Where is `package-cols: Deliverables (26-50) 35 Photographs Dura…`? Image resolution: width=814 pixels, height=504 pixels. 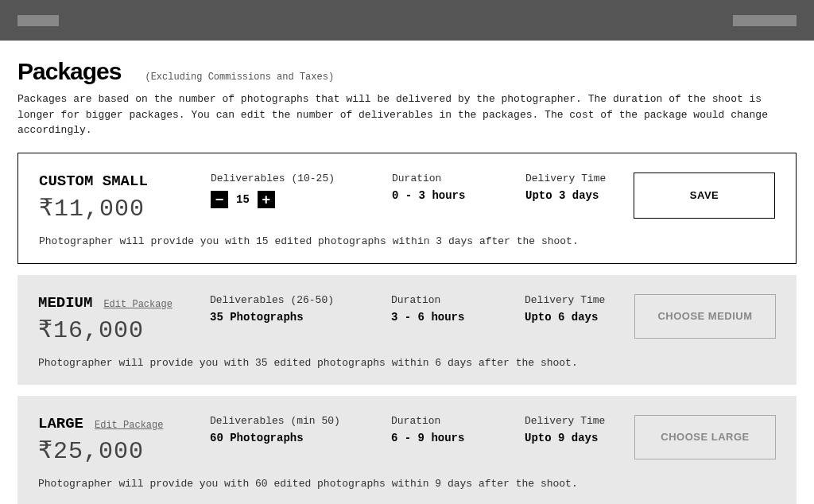
package-cols: Deliverables (26-50) 35 Photographs Dura… is located at coordinates (422, 308).